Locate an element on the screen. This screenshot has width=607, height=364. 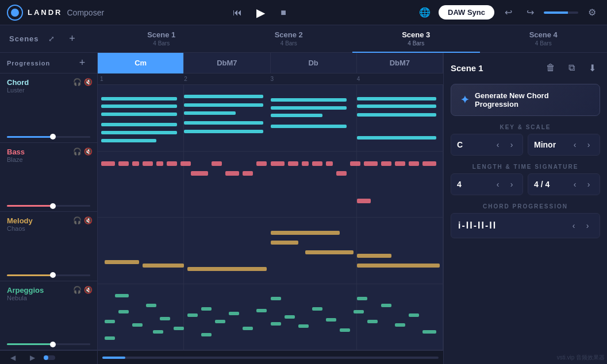
scale-prev-button: ‹ is located at coordinates (575, 145).